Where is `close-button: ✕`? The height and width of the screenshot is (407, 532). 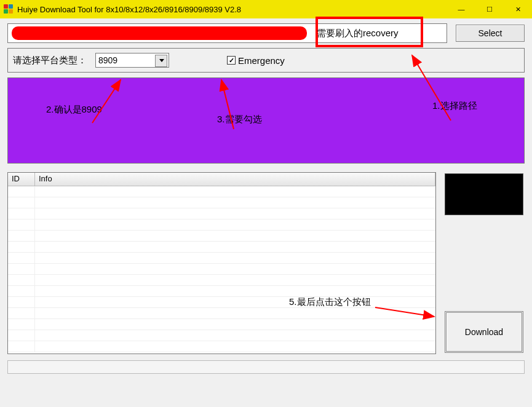
close-button: ✕ is located at coordinates (518, 9).